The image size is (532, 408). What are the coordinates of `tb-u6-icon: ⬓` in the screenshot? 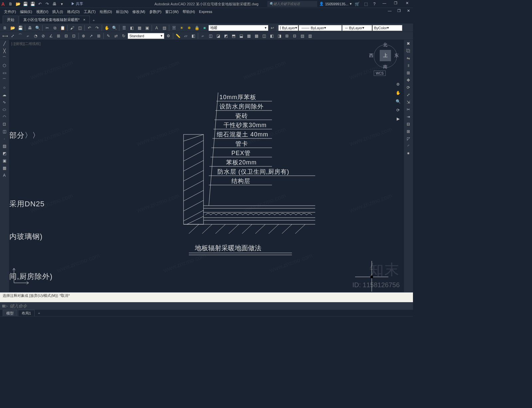 It's located at (241, 36).